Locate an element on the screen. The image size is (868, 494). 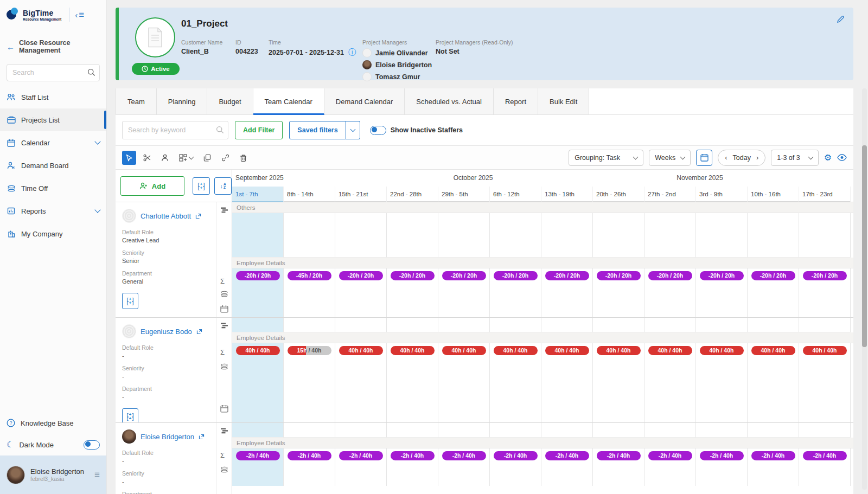
tab-bulk-edit: Bulk Edit is located at coordinates (564, 102).